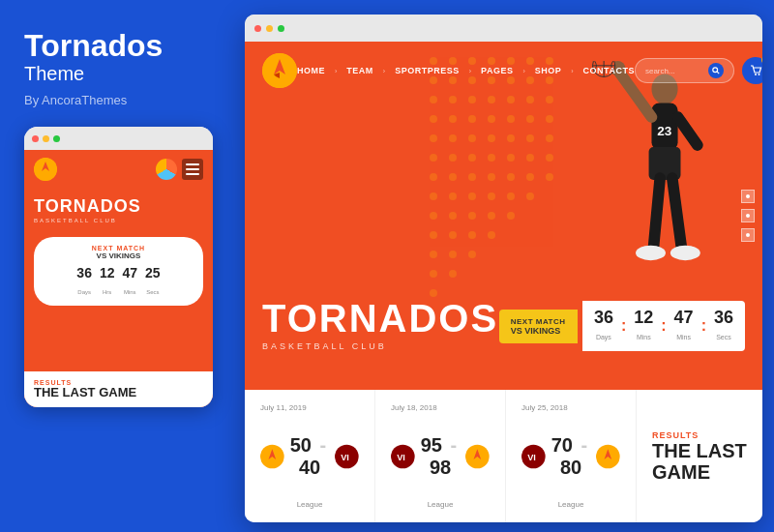 Image resolution: width=774 pixels, height=532 pixels. I want to click on search-placeholder: search..., so click(674, 72).